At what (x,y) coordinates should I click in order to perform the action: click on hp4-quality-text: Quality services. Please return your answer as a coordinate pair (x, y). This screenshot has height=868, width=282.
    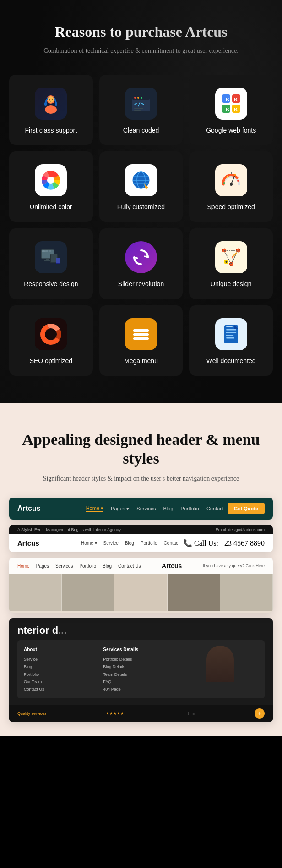
    Looking at the image, I should click on (32, 713).